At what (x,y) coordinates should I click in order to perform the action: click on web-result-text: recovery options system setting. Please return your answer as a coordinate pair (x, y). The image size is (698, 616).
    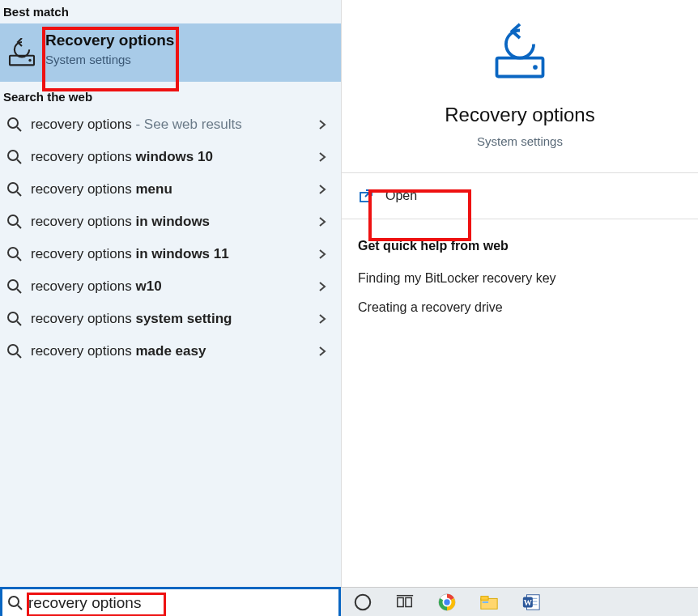
    Looking at the image, I should click on (173, 319).